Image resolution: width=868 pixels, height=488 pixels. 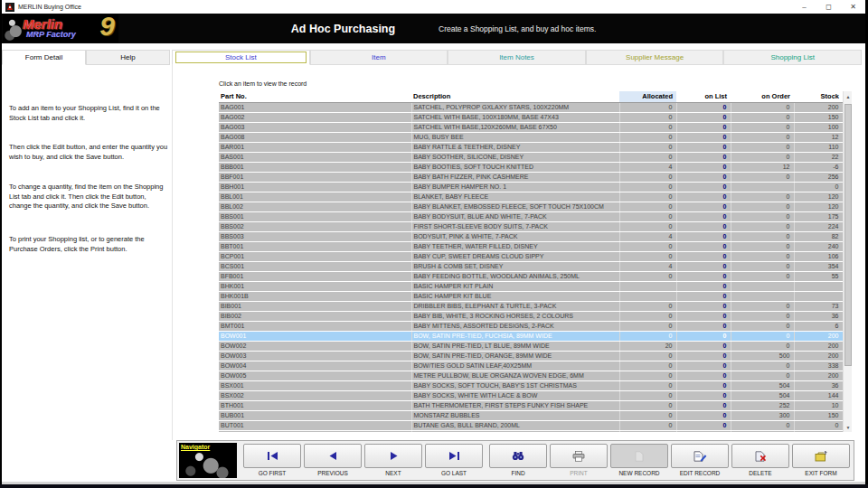 What do you see at coordinates (531, 385) in the screenshot?
I see `table-row: BSX001BABY SOCKS, SOFT TOUCH, BABY'S 1ST…` at bounding box center [531, 385].